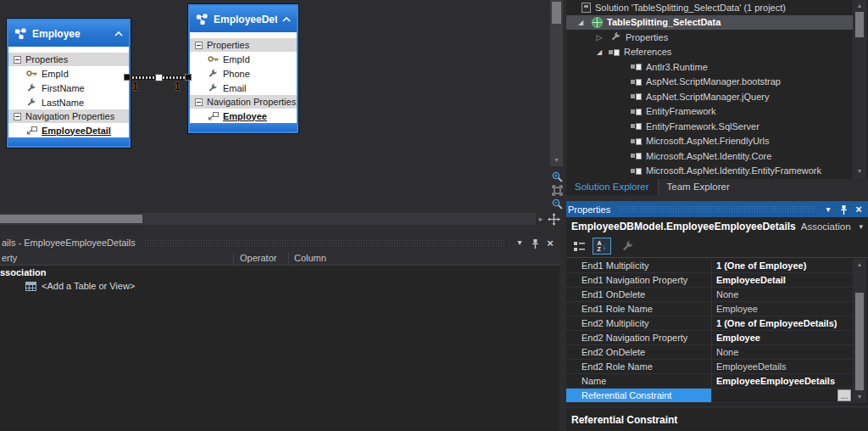  I want to click on entity-employee-header: Employee, so click(69, 34).